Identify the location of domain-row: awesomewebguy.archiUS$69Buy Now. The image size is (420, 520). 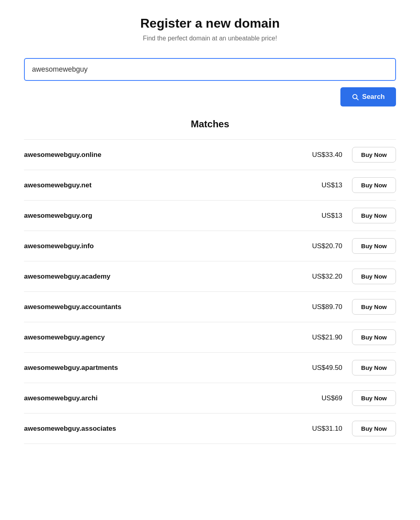
(210, 398).